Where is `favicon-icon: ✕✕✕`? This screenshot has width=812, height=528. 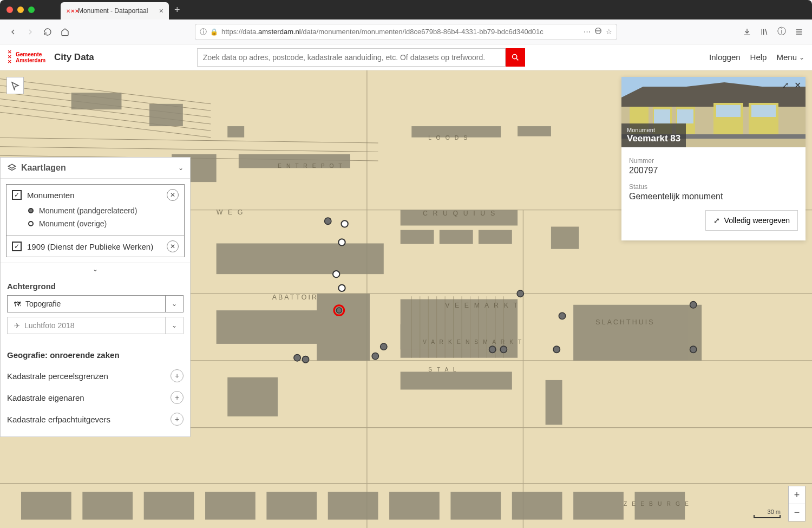 favicon-icon: ✕✕✕ is located at coordinates (70, 11).